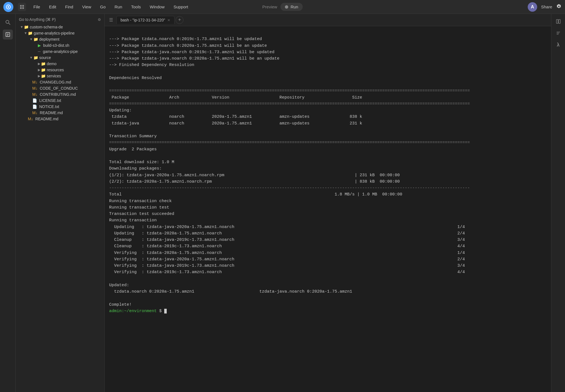 The image size is (565, 392). I want to click on search-icon-btn, so click(8, 22).